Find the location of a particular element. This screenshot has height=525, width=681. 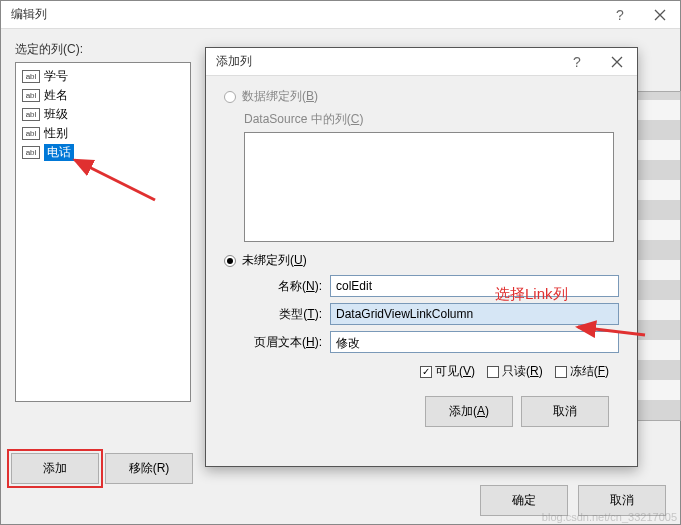

inner-title: 添加列 is located at coordinates (386, 62).